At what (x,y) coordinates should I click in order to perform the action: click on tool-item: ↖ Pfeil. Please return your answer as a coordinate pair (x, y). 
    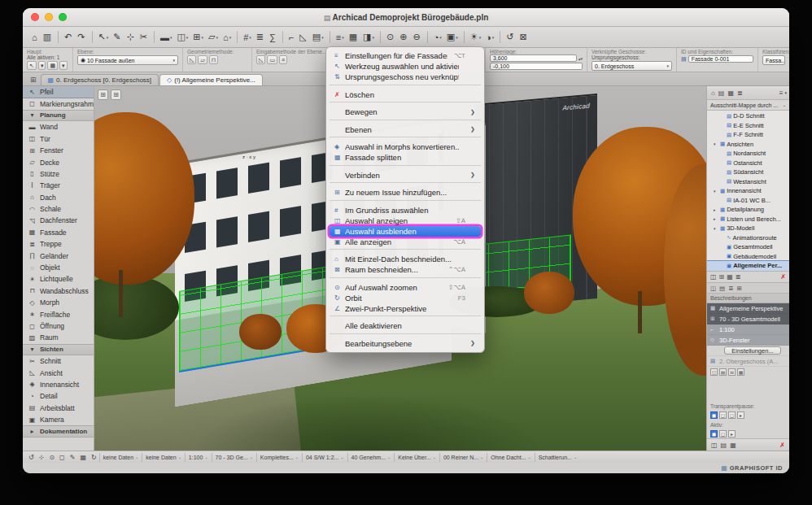
    Looking at the image, I should click on (59, 92).